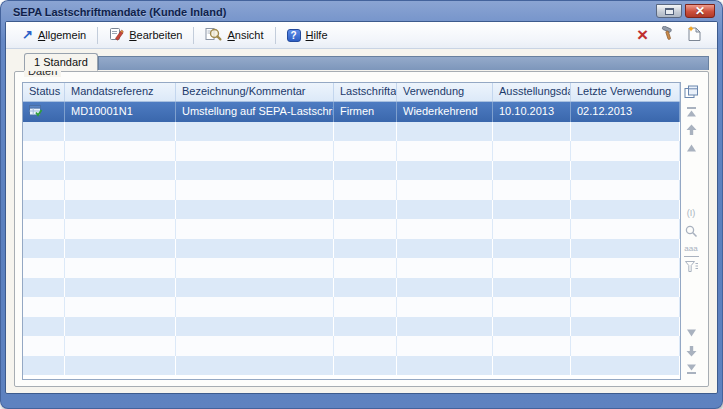 The height and width of the screenshot is (409, 723). Describe the element at coordinates (692, 250) in the screenshot. I see `abc-text-icon: aaa` at that location.